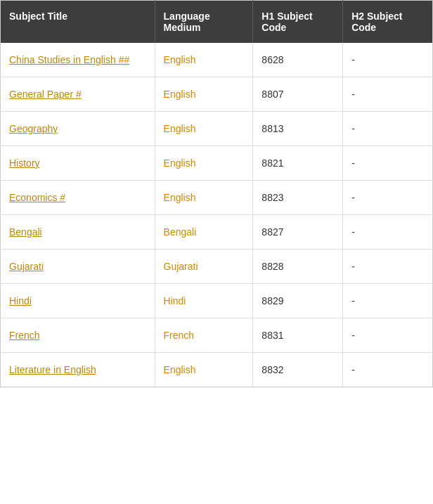  Describe the element at coordinates (298, 198) in the screenshot. I see `h1-code-cell: 8823` at that location.